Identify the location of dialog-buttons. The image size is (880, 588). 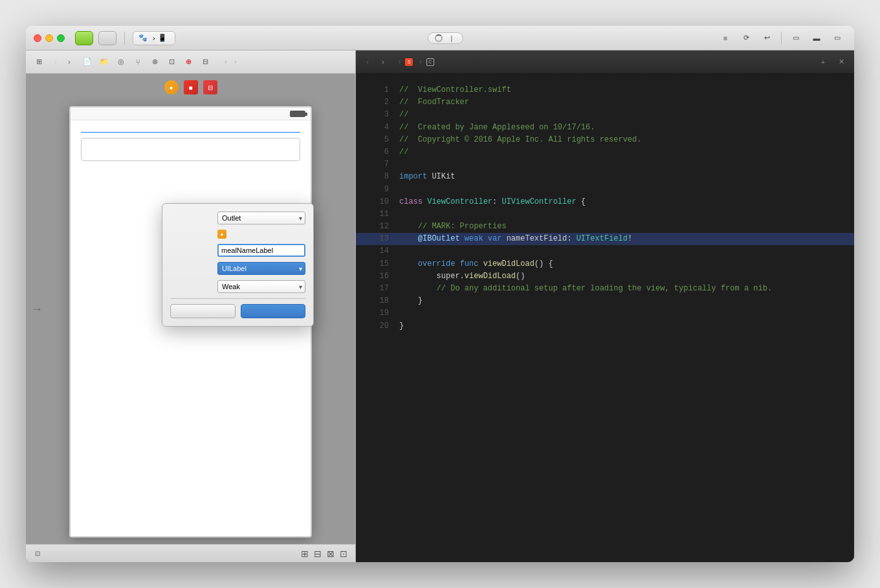
(238, 311).